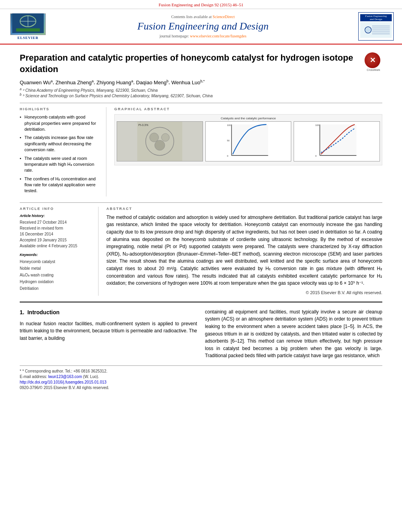 The width and height of the screenshot is (402, 532). Describe the element at coordinates (201, 5) in the screenshot. I see `journal-reference: Fusion Engineering and Design 92 (2015) …` at that location.